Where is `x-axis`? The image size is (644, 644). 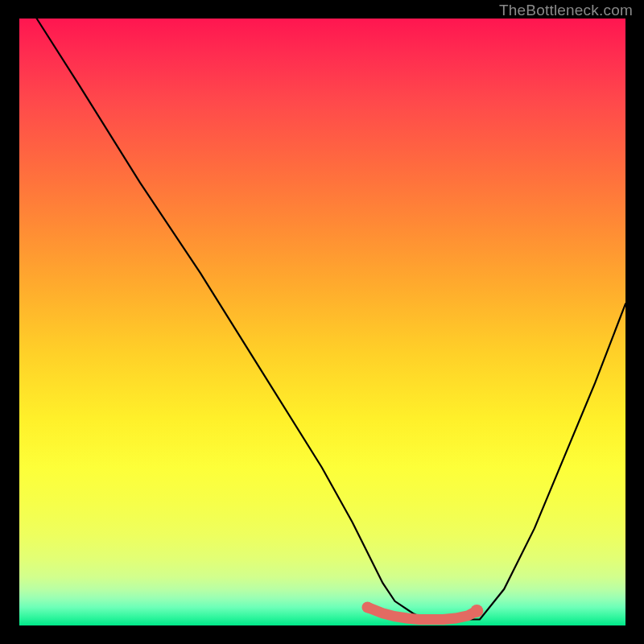 x-axis is located at coordinates (322, 626).